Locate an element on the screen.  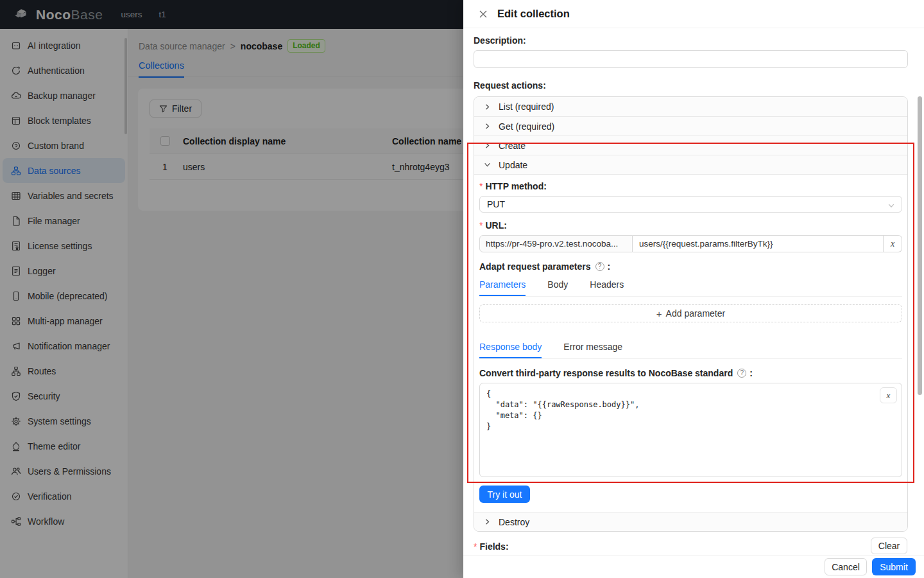
panel-label: Create is located at coordinates (512, 146).